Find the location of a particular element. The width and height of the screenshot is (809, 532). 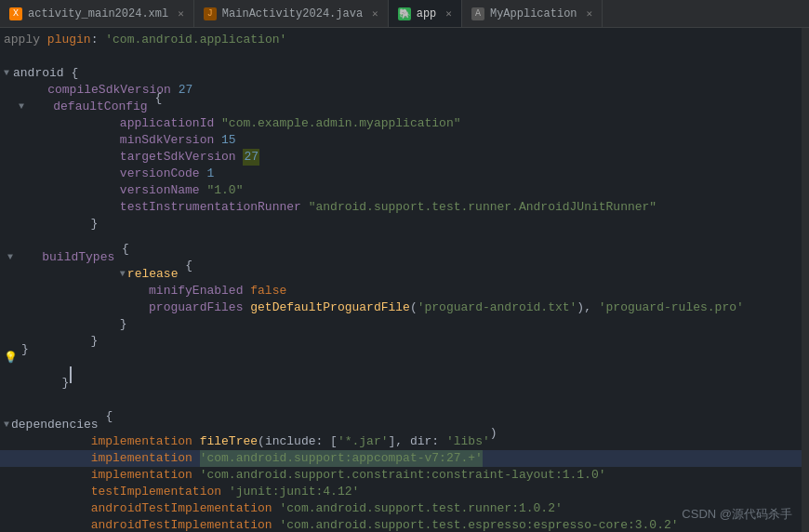

tab-app-close: ✕ is located at coordinates (590, 13).